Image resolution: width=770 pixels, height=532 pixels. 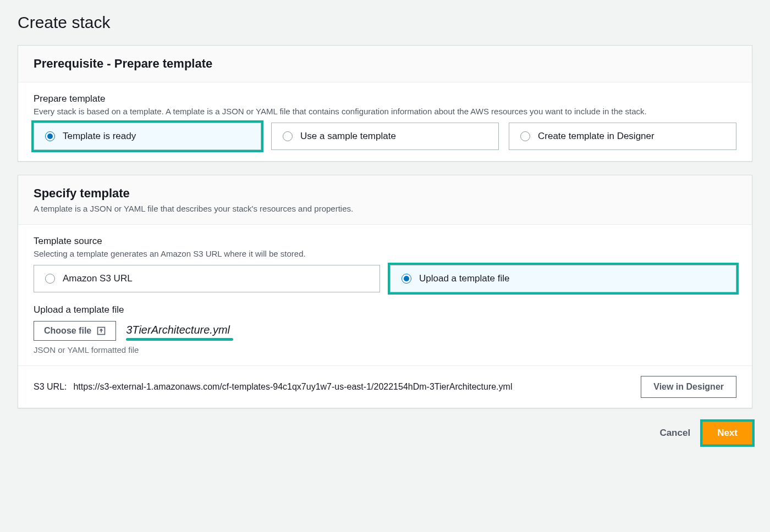 What do you see at coordinates (293, 387) in the screenshot?
I see `s3-url-value: https://s3-external-1.amazonaws.com/cf-t…` at bounding box center [293, 387].